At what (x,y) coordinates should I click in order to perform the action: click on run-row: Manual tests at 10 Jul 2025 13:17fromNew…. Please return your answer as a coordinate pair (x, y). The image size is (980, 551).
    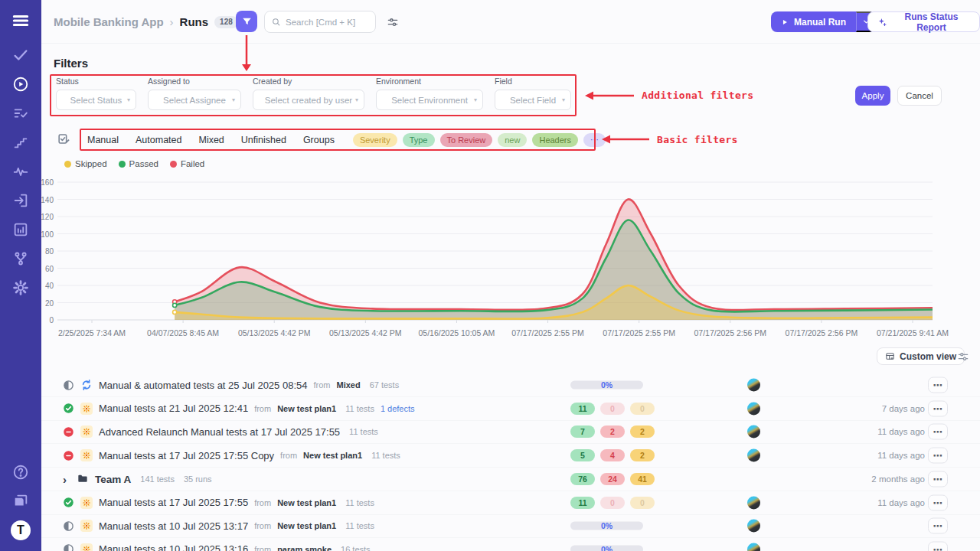
    Looking at the image, I should click on (511, 527).